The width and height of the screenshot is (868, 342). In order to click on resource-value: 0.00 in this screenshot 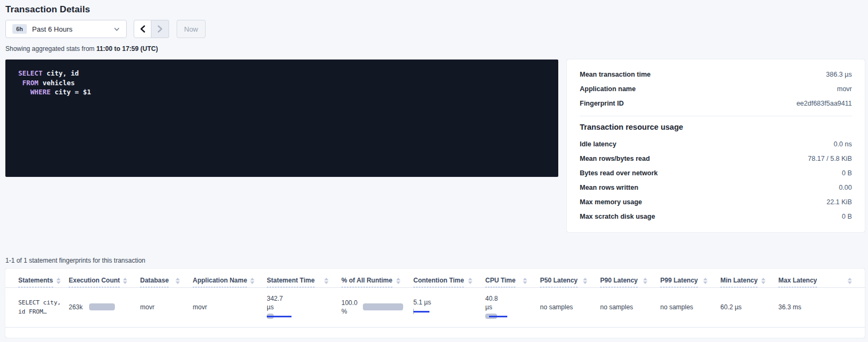, I will do `click(845, 188)`.